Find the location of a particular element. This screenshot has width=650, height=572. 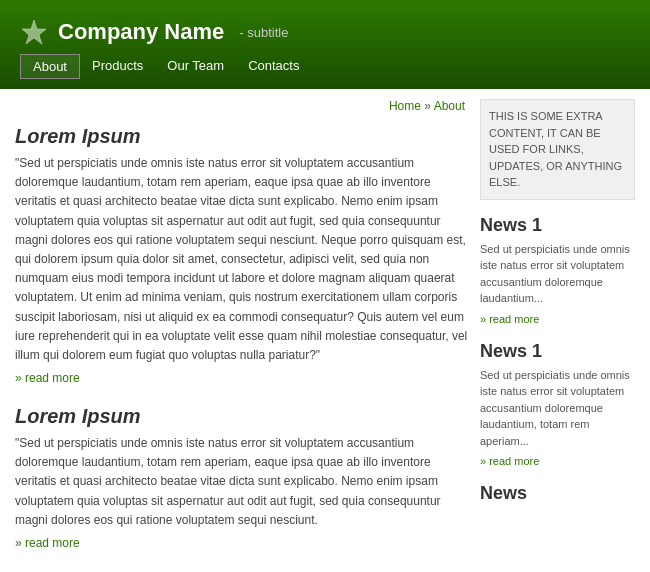

news-2-body: Sed ut perspiciatis unde omnis iste natu… is located at coordinates (558, 408).